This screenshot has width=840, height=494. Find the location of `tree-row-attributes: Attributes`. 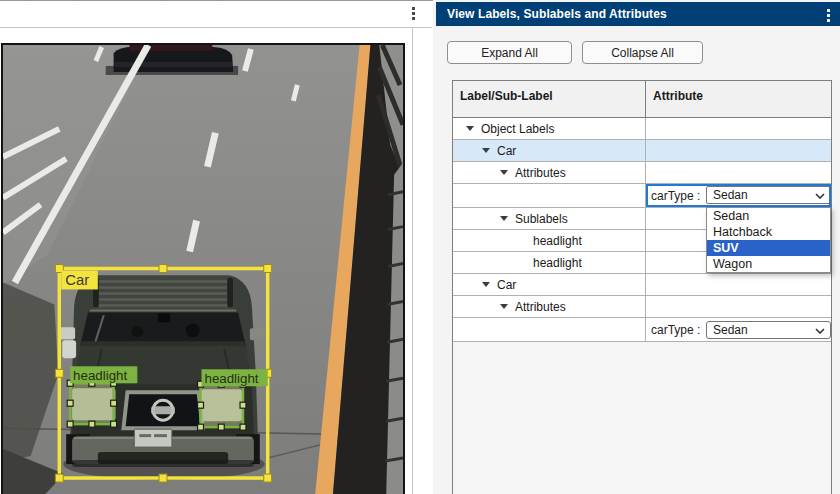

tree-row-attributes: Attributes is located at coordinates (642, 173).